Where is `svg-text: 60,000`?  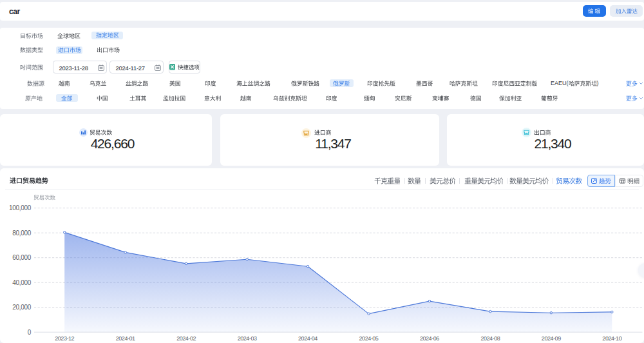
svg-text: 60,000 is located at coordinates (22, 258).